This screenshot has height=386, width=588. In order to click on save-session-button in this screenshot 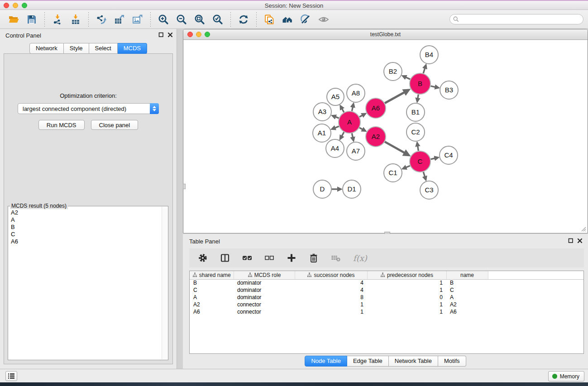, I will do `click(32, 19)`.